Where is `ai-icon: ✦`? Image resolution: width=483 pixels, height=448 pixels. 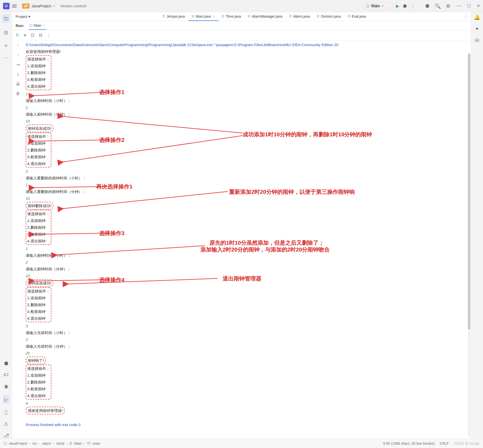
ai-icon: ✦ is located at coordinates (477, 29).